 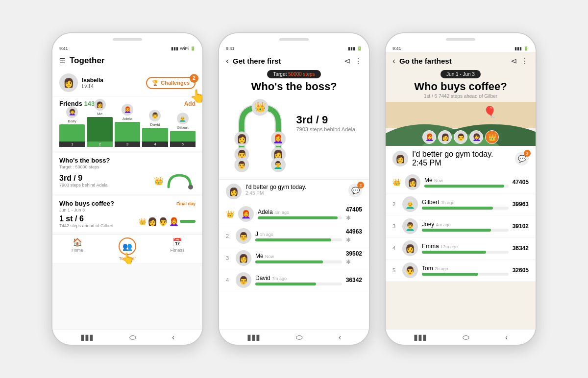 What do you see at coordinates (69, 83) in the screenshot?
I see `avatar: 👩` at bounding box center [69, 83].